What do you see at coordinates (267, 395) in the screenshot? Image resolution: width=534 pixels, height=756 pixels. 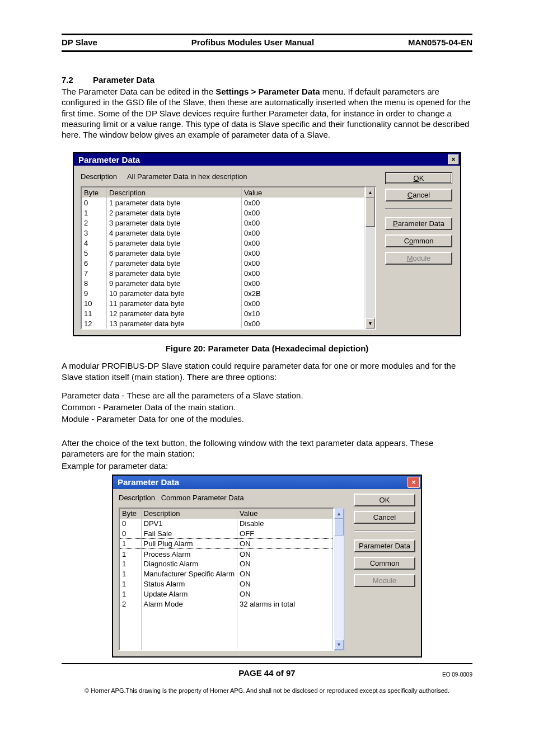 I see `body-paragraph: Parameter data - These are all the param…` at bounding box center [267, 395].